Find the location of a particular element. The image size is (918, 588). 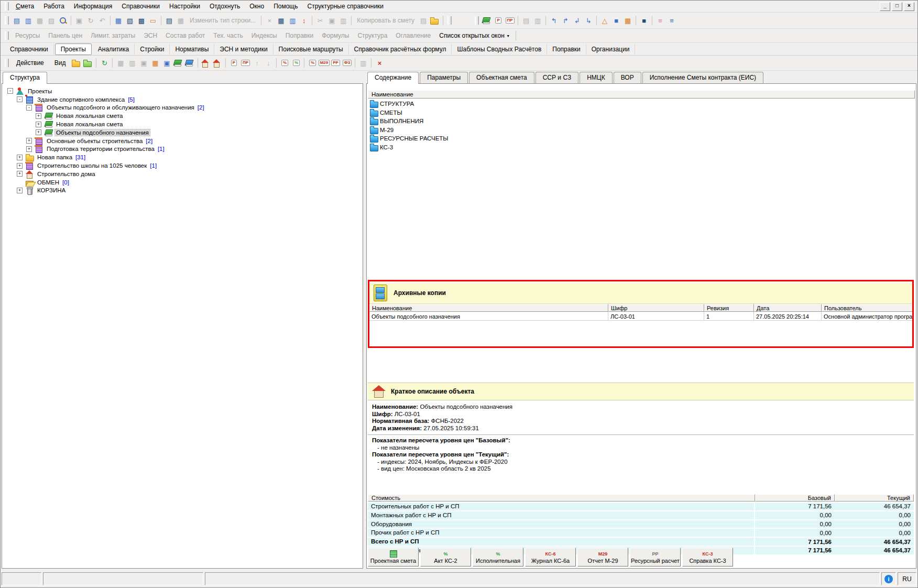

panel-struktura: Структура is located at coordinates (372, 36).